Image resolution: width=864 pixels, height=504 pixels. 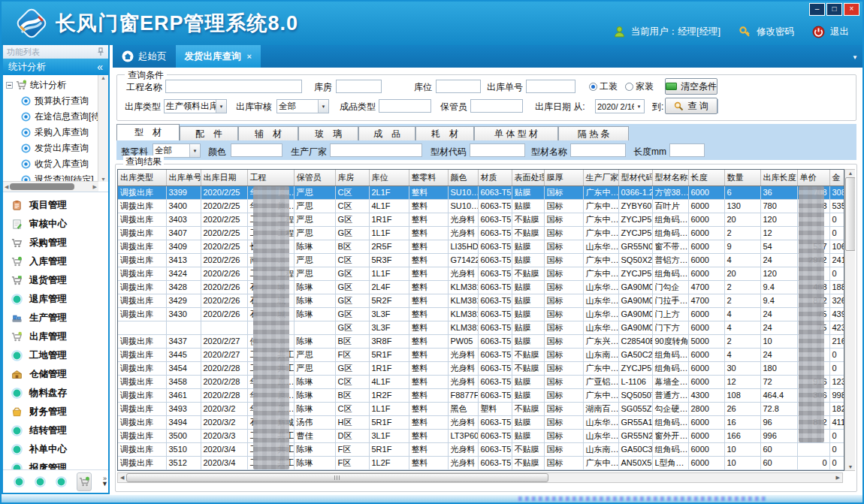 What do you see at coordinates (428, 177) in the screenshot?
I see `column-header: 整零料` at bounding box center [428, 177].